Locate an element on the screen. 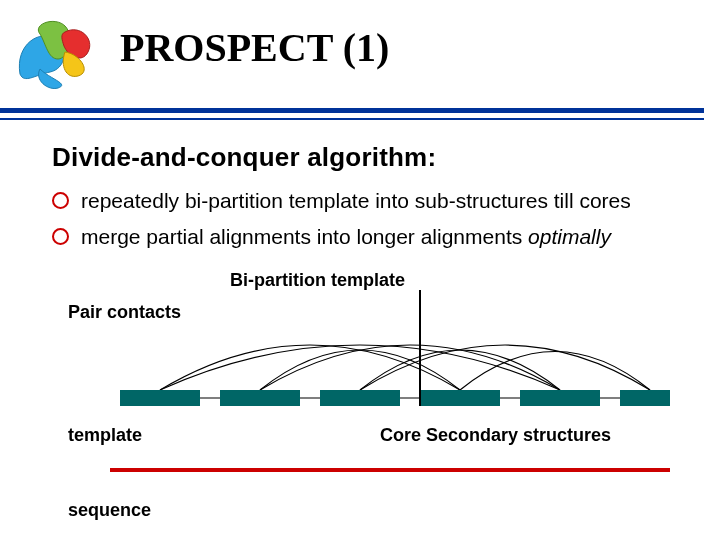 This screenshot has width=720, height=540. title-divider-thin is located at coordinates (352, 119).